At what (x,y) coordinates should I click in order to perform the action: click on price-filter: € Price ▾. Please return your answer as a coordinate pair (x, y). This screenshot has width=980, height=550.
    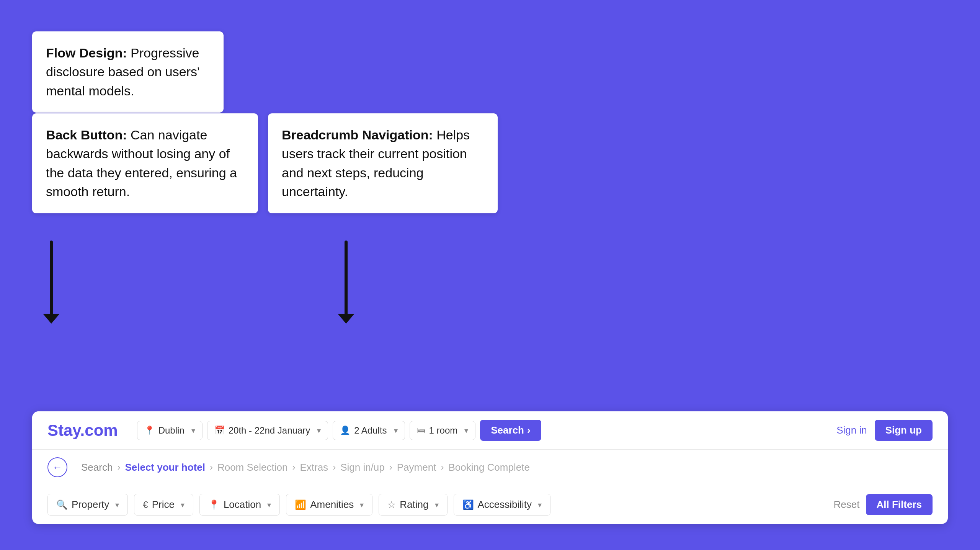
    Looking at the image, I should click on (164, 505).